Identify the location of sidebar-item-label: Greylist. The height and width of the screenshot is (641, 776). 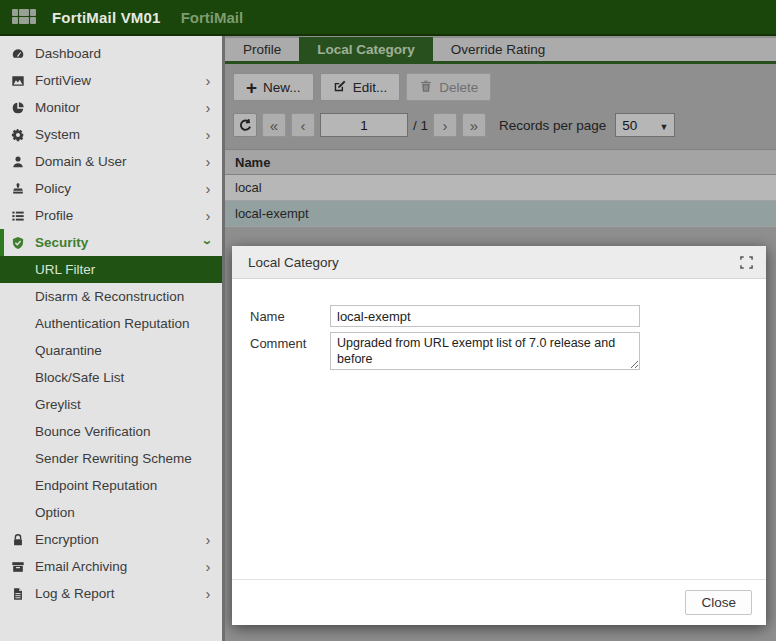
(58, 404).